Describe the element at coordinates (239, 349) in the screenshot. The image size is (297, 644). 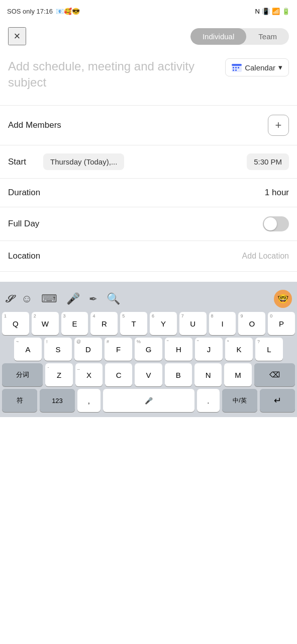
I see `key-K: *K` at that location.